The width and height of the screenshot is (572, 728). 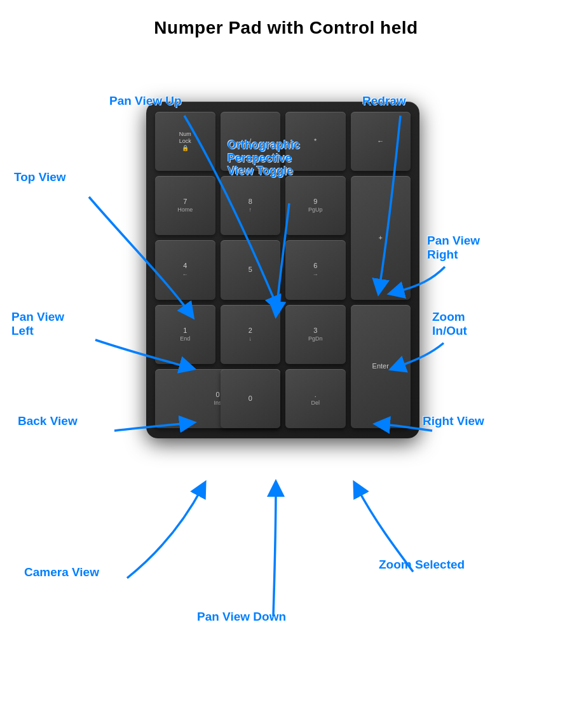 What do you see at coordinates (454, 248) in the screenshot?
I see `label-pan-view-right: Pan ViewRight` at bounding box center [454, 248].